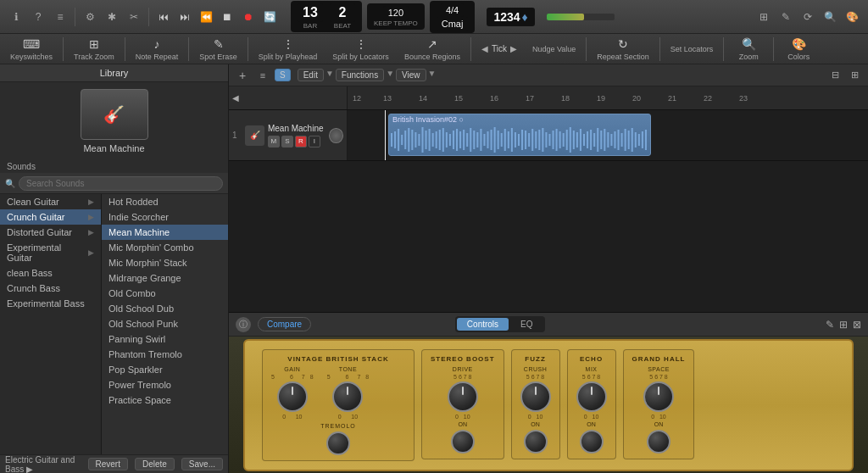 Image resolution: width=868 pixels, height=473 pixels. I want to click on full-screen-button: ⊞, so click(854, 75).